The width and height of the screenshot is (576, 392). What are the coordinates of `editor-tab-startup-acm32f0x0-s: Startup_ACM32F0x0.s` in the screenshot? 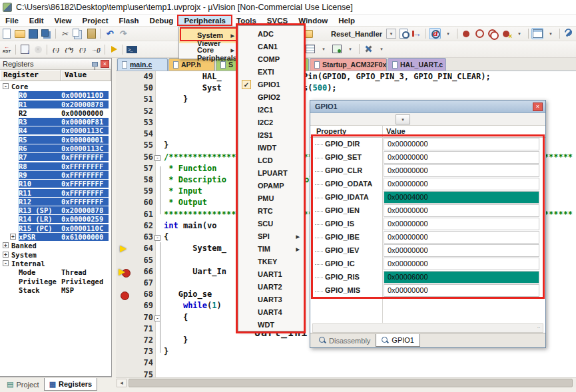 It's located at (348, 64).